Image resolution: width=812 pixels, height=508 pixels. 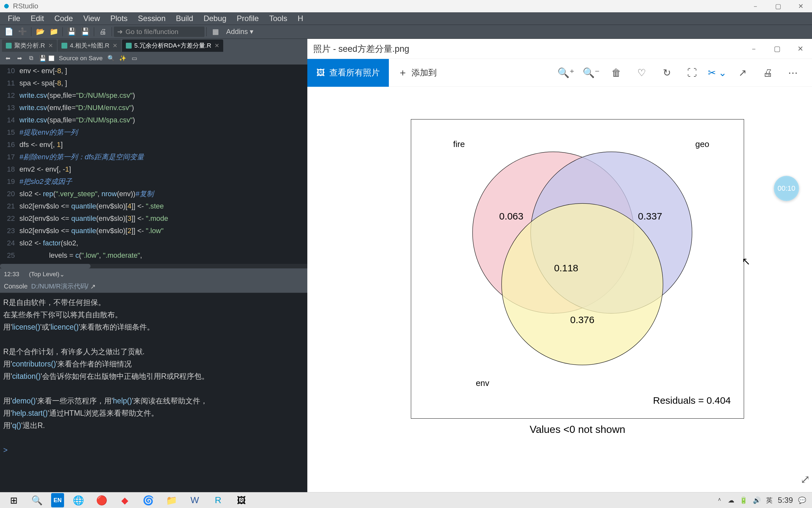 What do you see at coordinates (300, 18) in the screenshot?
I see `menu-help: H` at bounding box center [300, 18].